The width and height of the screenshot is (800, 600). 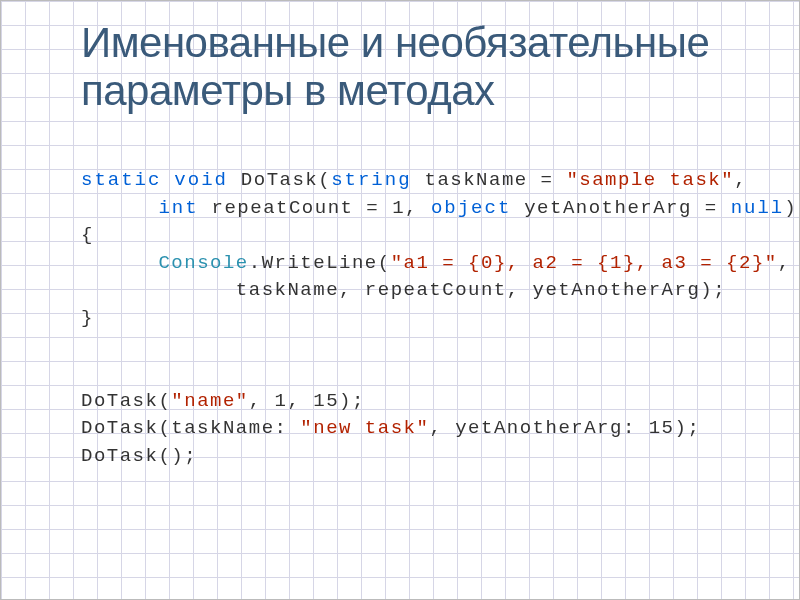 I want to click on args-line: taskName, repeatCount, yetAnotherArg);, so click(x=481, y=290).